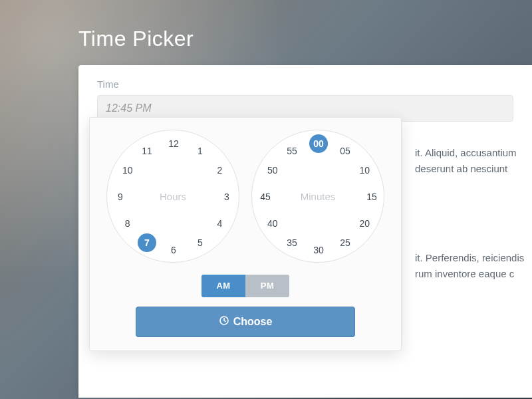 Image resolution: width=532 pixels, height=399 pixels. Describe the element at coordinates (345, 243) in the screenshot. I see `minute-tick-25: 25` at that location.